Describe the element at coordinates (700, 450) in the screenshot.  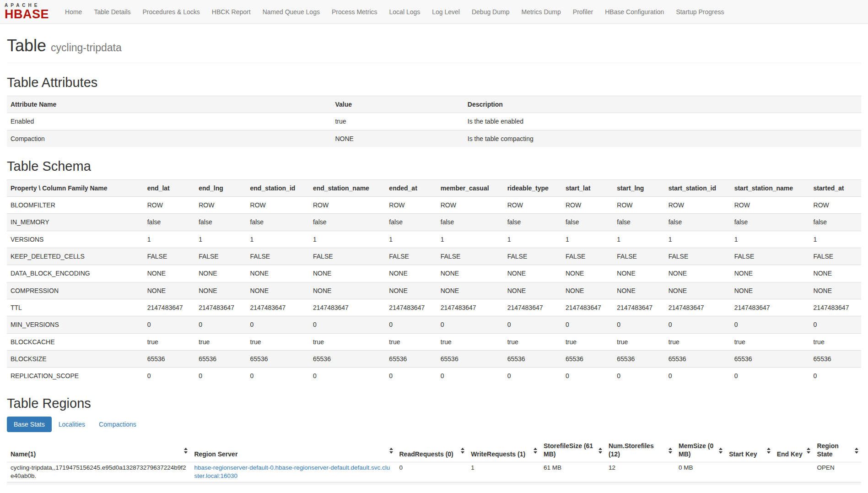
I see `regions-header-memsize-0-mb: MemSize (0 MB)` at that location.